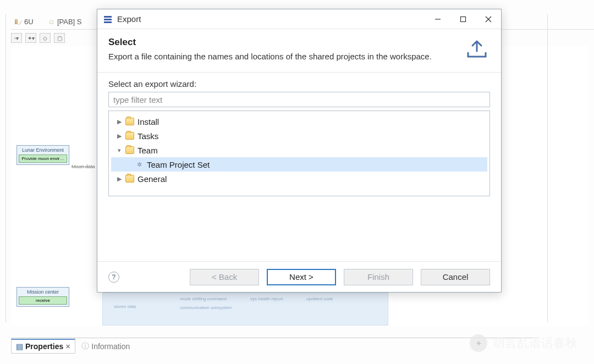 The image size is (594, 364). Describe the element at coordinates (119, 151) in the screenshot. I see `chevron-down-icon: ▾` at that location.